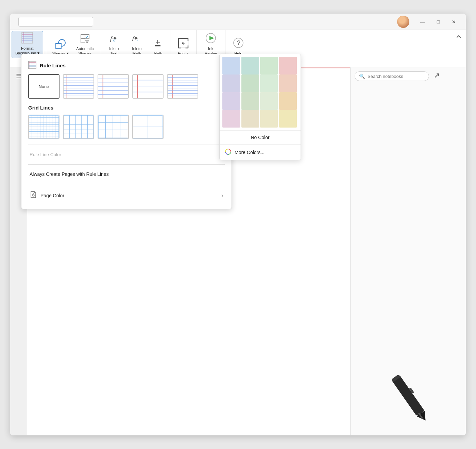  What do you see at coordinates (69, 174) in the screenshot?
I see `always-create-label: Always Create Pages with Rule Lines` at bounding box center [69, 174].